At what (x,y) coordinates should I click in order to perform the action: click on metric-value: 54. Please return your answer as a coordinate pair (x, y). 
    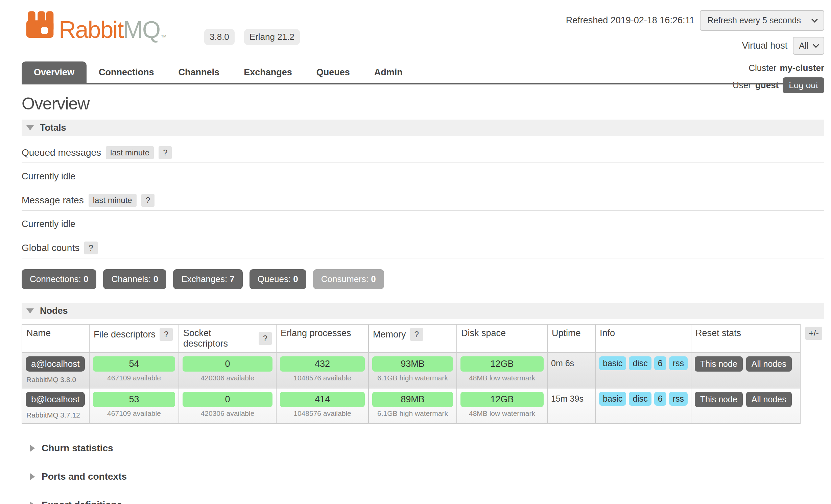
    Looking at the image, I should click on (134, 364).